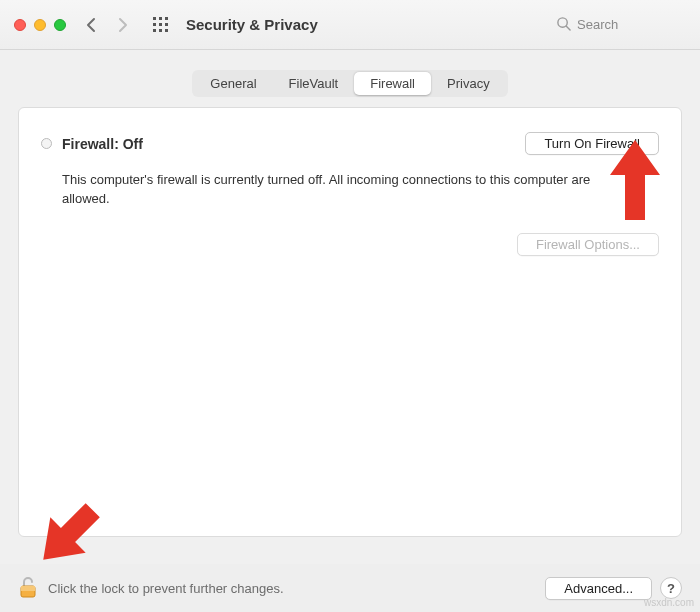 This screenshot has height=612, width=700. Describe the element at coordinates (102, 144) in the screenshot. I see `firewall-status-title: Firewall: Off` at that location.